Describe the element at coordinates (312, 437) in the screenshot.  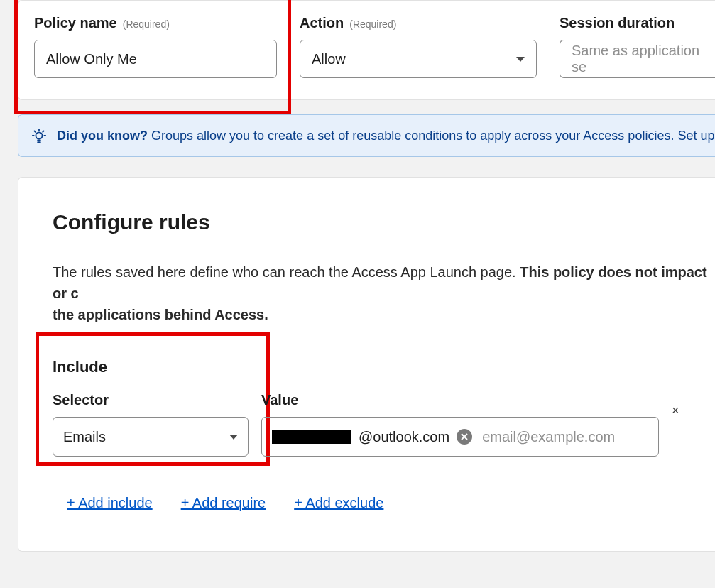
I see `redacted-text` at that location.